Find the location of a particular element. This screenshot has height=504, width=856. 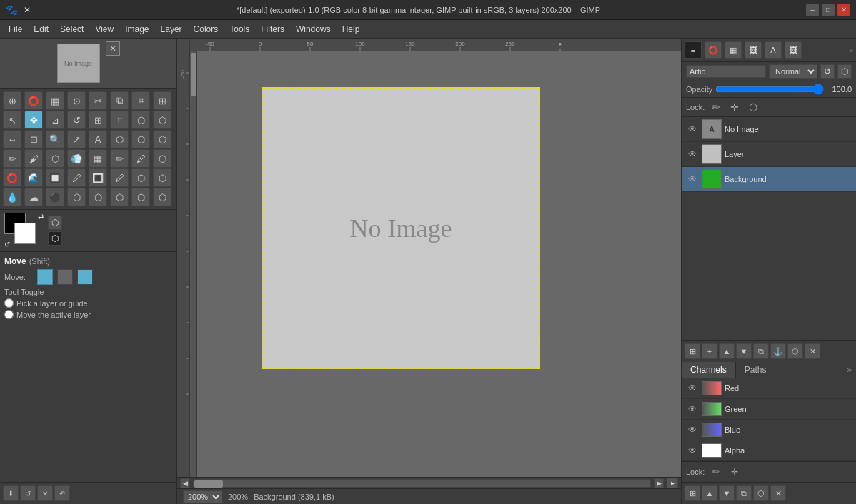

new-layer-group-btn: ⊞ is located at coordinates (692, 351).